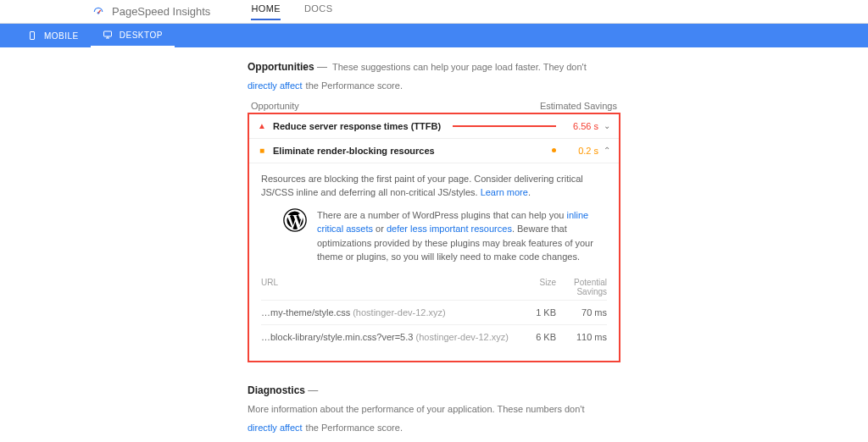 Image resolution: width=868 pixels, height=442 pixels. I want to click on opportunities-columns: Opportunity Estimated Savings, so click(434, 106).